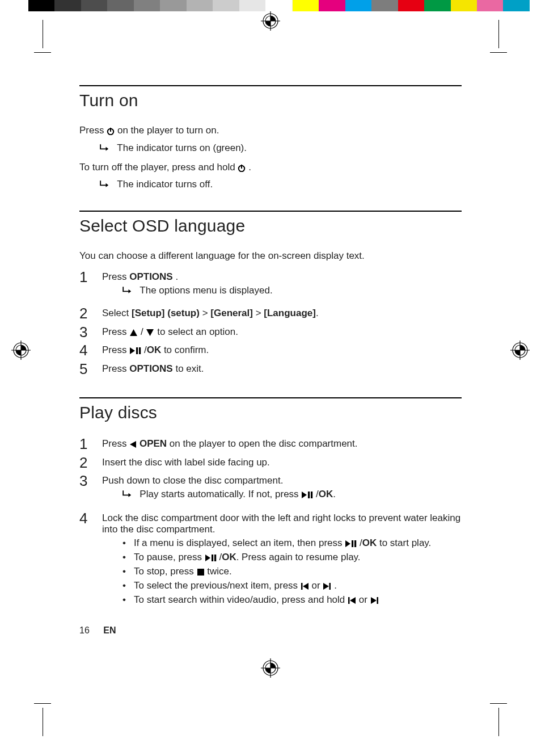  What do you see at coordinates (270, 323) in the screenshot?
I see `steps-list: 1 Press OPTIONS . The options menu is di…` at bounding box center [270, 323].